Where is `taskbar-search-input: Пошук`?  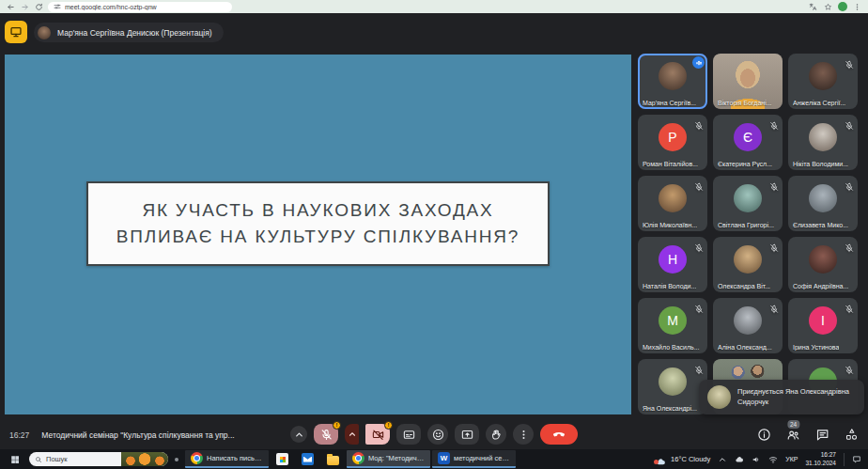
taskbar-search-input: Пошук is located at coordinates (99, 459).